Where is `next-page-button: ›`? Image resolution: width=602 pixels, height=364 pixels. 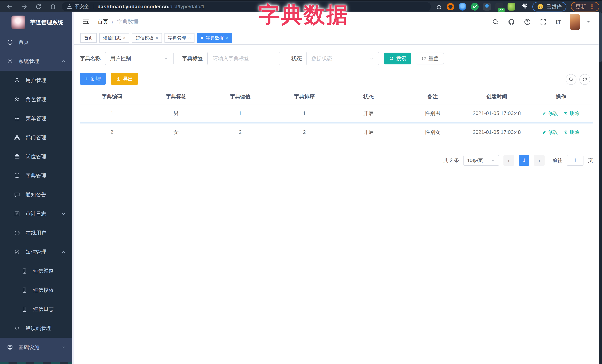 next-page-button: › is located at coordinates (539, 160).